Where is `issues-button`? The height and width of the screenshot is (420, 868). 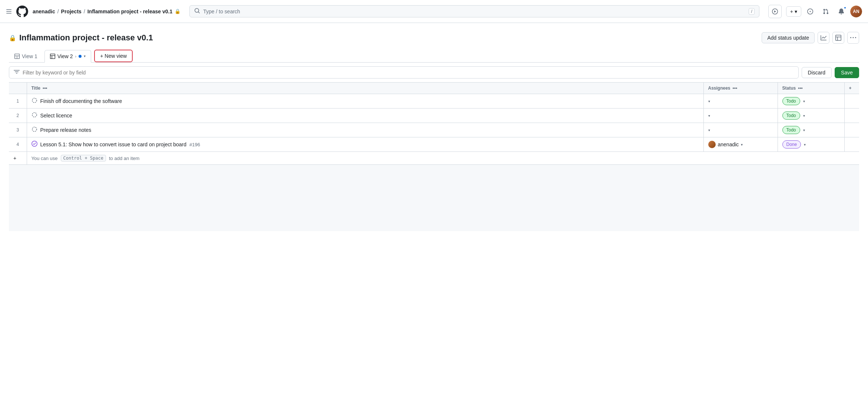
issues-button is located at coordinates (810, 11).